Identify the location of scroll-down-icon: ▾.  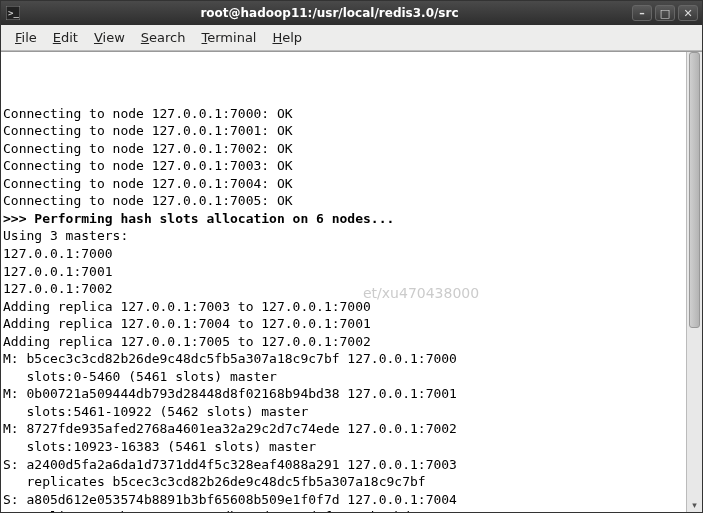
(694, 505).